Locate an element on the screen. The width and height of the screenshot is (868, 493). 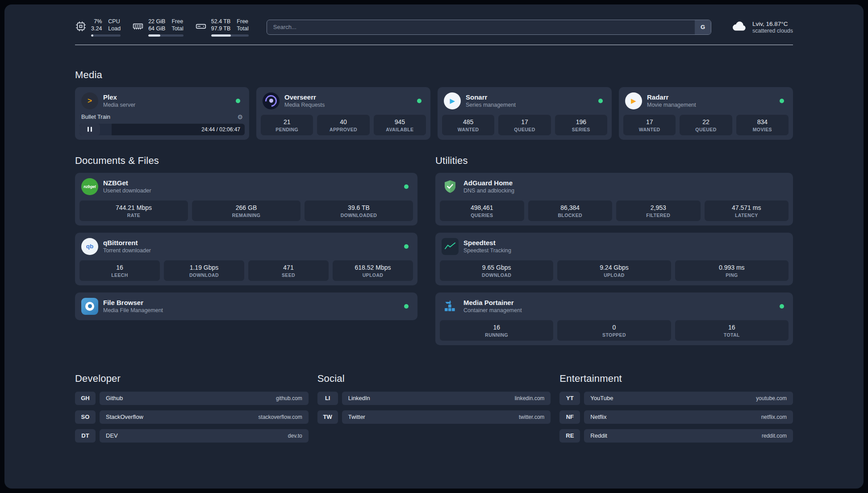
playback-progress-bar: 24:44 / 02:06:47 is located at coordinates (162, 130).